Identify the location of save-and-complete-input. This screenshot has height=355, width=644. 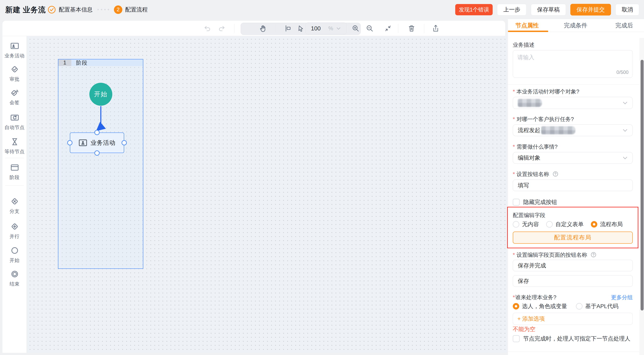
(573, 265).